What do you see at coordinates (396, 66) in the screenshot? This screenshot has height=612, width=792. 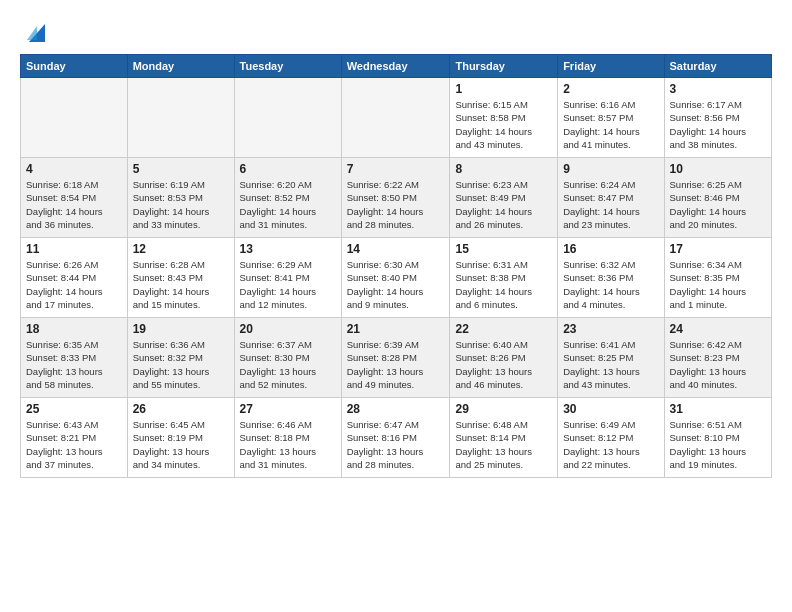 I see `header-row: SundayMondayTuesdayWednesdayThursdayFrid…` at bounding box center [396, 66].